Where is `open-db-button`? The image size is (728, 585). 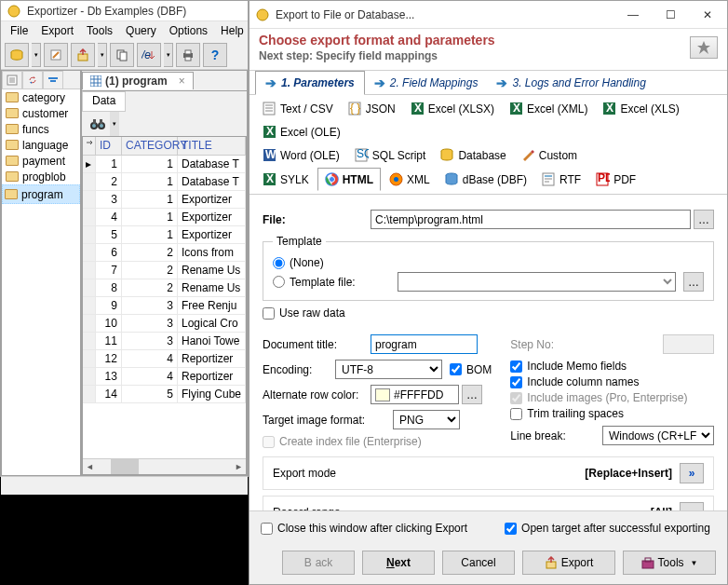
open-db-button is located at coordinates (17, 55).